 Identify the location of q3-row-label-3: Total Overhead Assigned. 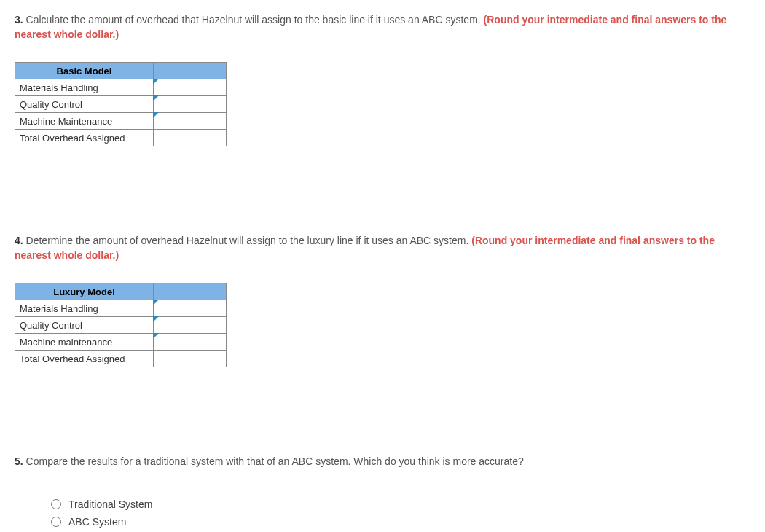
(85, 138).